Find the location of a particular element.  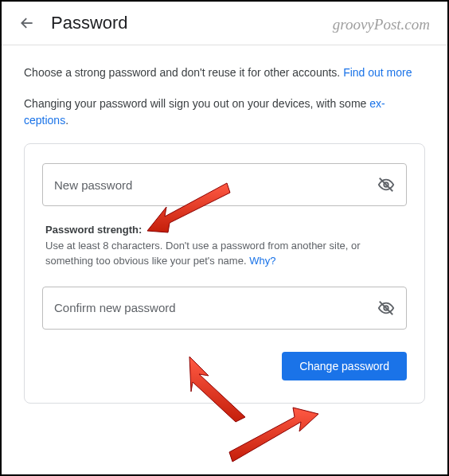

strength-title: Password strength: is located at coordinates (224, 229).